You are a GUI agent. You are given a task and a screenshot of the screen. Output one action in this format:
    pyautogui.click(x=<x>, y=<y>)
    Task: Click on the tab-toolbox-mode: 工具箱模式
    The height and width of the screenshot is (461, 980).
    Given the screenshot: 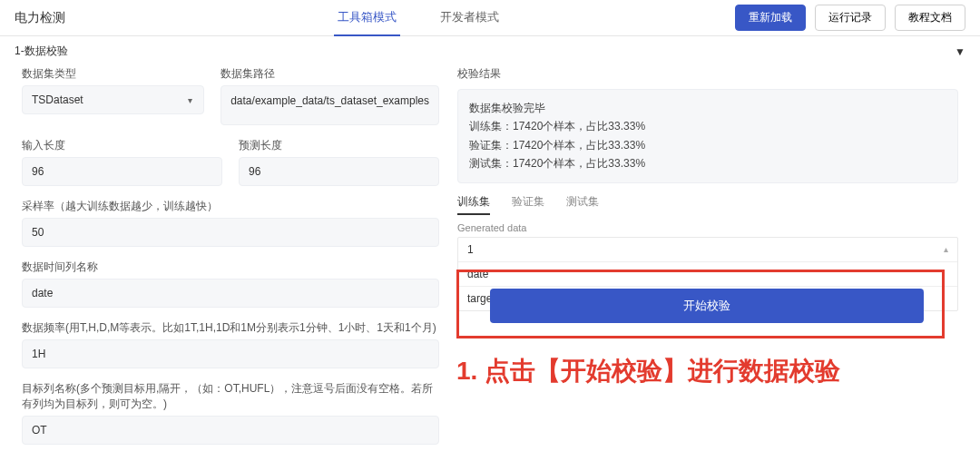 What is the action you would take?
    pyautogui.click(x=367, y=18)
    